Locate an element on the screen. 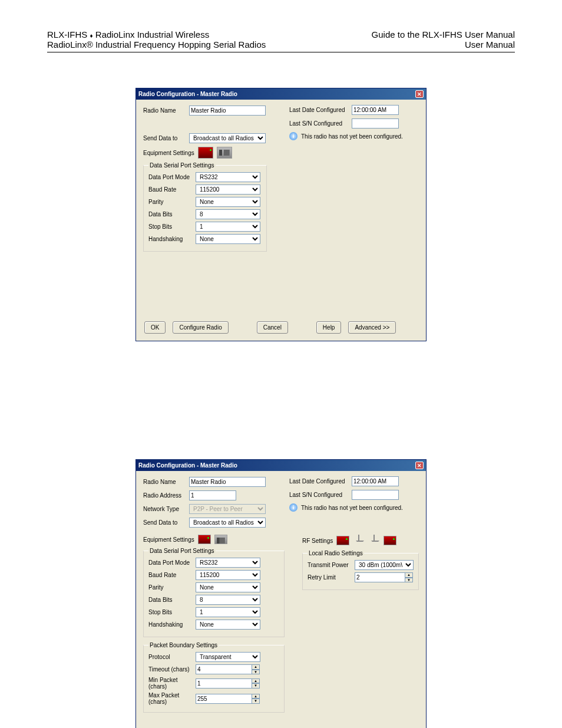 This screenshot has height=728, width=562. packet-boundary-fieldset: Packet Boundary Settings ProtocolTranspa… is located at coordinates (214, 677).